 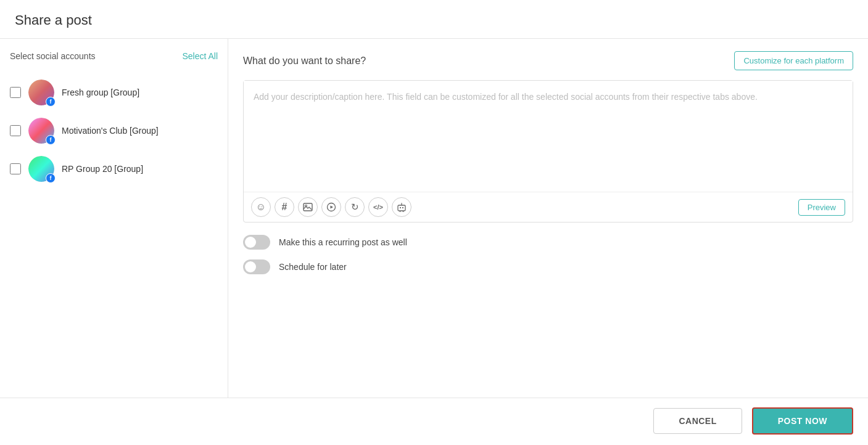 I want to click on page-header: Share a post, so click(x=434, y=20).